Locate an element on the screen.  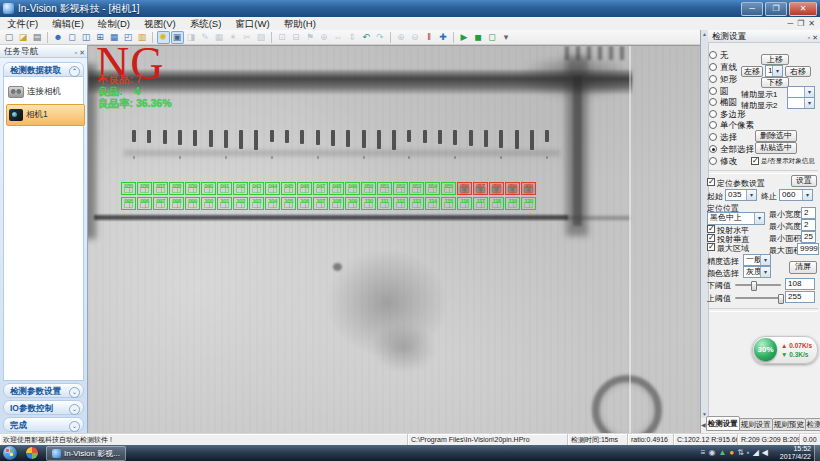
camera1-item: 相机1 is located at coordinates (46, 115).